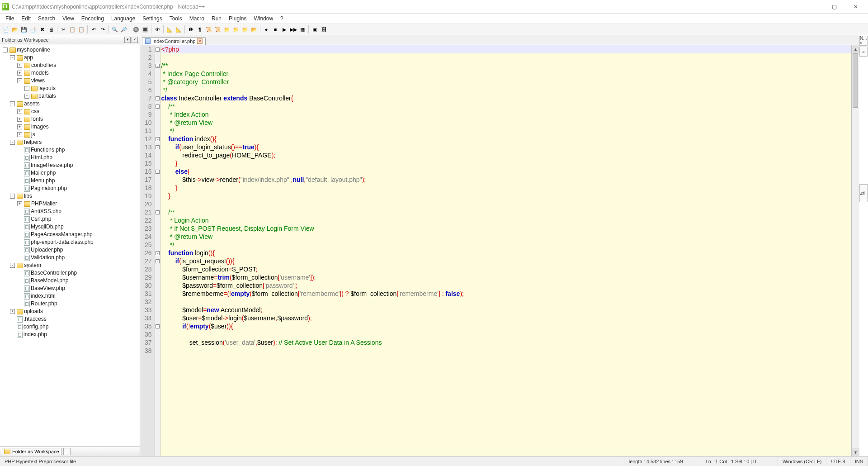 This screenshot has width=868, height=466. Describe the element at coordinates (191, 29) in the screenshot. I see `toolbar-button: ❶` at that location.